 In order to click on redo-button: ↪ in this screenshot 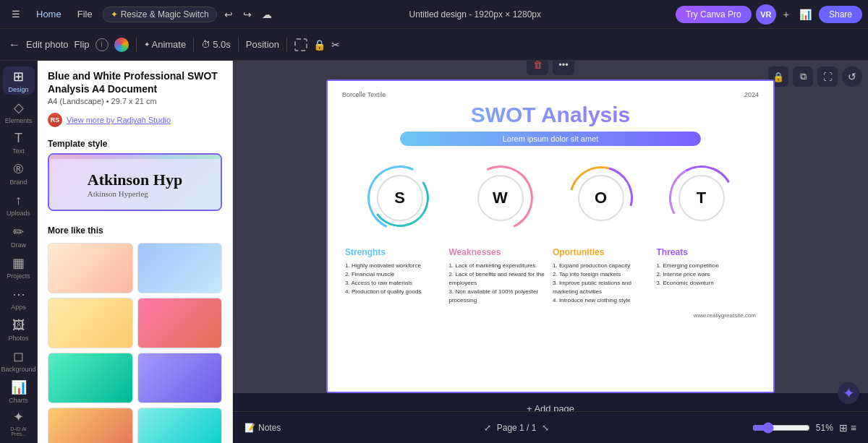, I will do `click(247, 14)`.